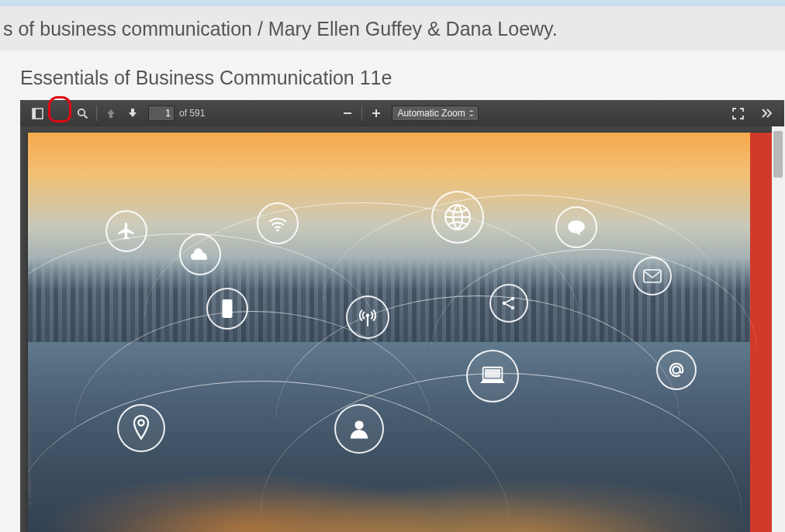  I want to click on breadcrumb-text: s of business communication / Mary Ellen…, so click(281, 29).